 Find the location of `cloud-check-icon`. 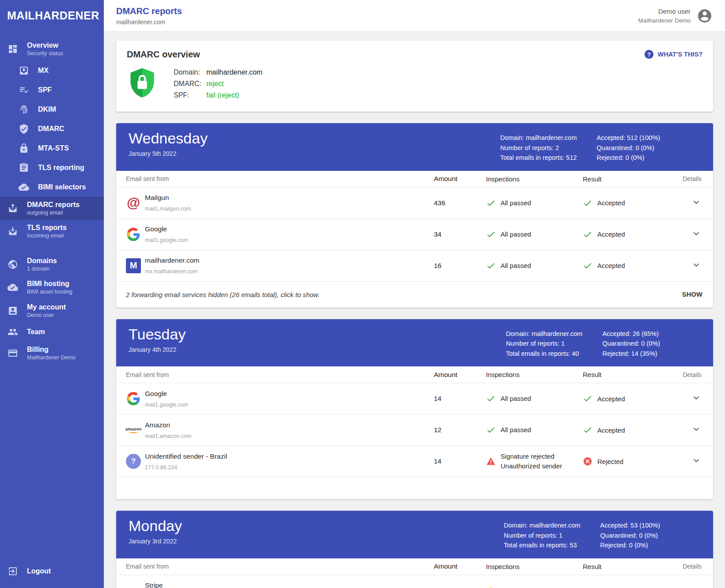

cloud-check-icon is located at coordinates (24, 187).